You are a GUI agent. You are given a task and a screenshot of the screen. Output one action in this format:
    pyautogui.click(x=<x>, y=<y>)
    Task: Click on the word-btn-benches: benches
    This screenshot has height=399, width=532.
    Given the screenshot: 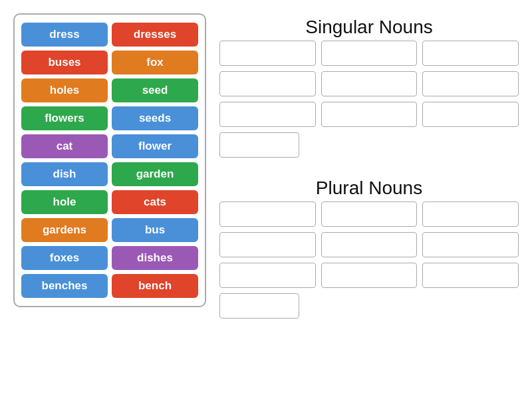 What is the action you would take?
    pyautogui.click(x=65, y=286)
    